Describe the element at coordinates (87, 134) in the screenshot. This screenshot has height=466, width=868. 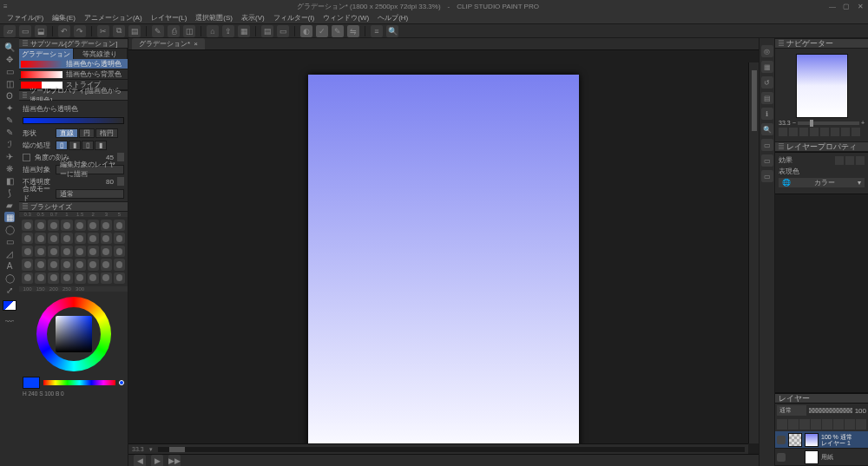
I see `shape-circle: 円` at that location.